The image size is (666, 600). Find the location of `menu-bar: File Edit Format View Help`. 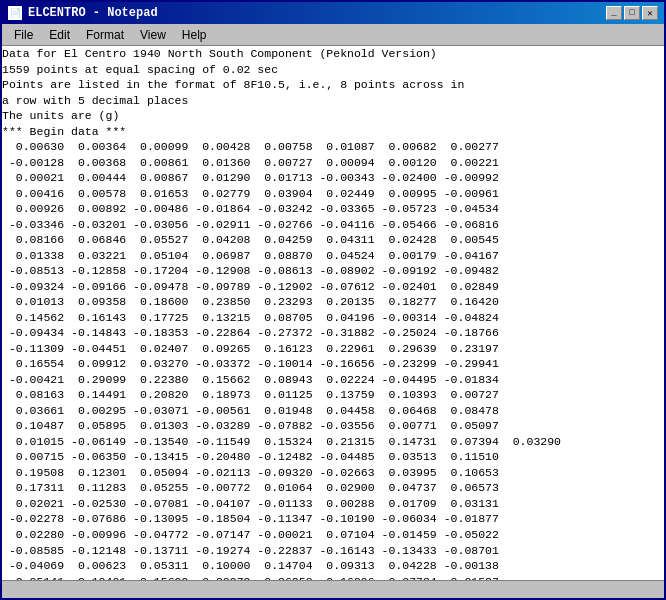

menu-bar: File Edit Format View Help is located at coordinates (333, 35).